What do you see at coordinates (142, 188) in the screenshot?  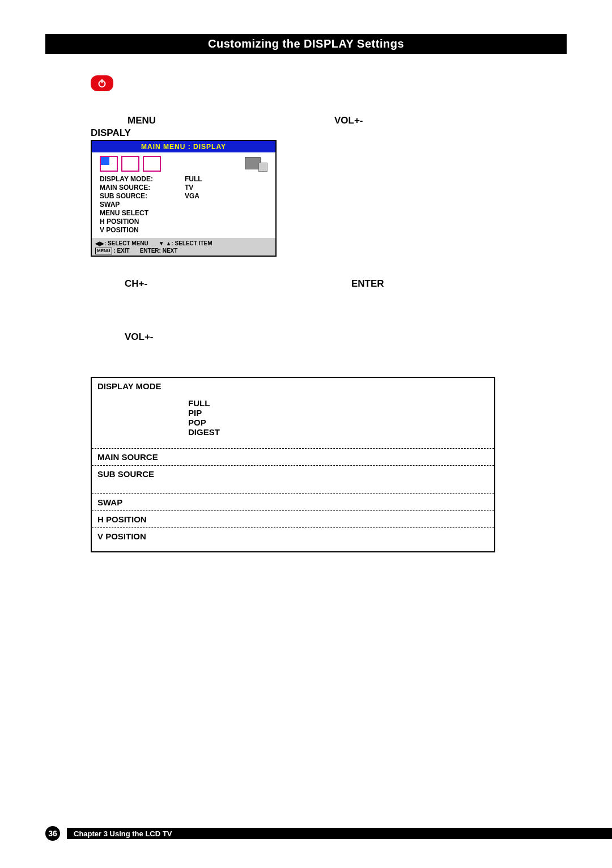 I see `osd-item-label: MAIN SOURCE:` at bounding box center [142, 188].